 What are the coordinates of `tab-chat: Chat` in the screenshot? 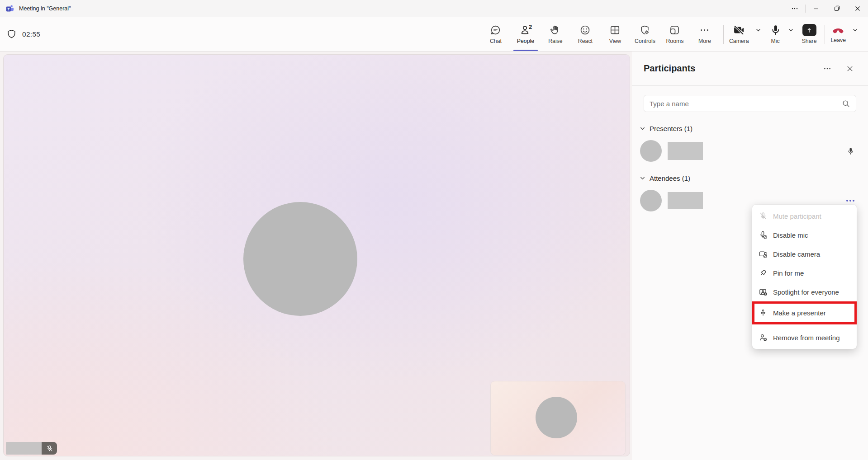 It's located at (496, 34).